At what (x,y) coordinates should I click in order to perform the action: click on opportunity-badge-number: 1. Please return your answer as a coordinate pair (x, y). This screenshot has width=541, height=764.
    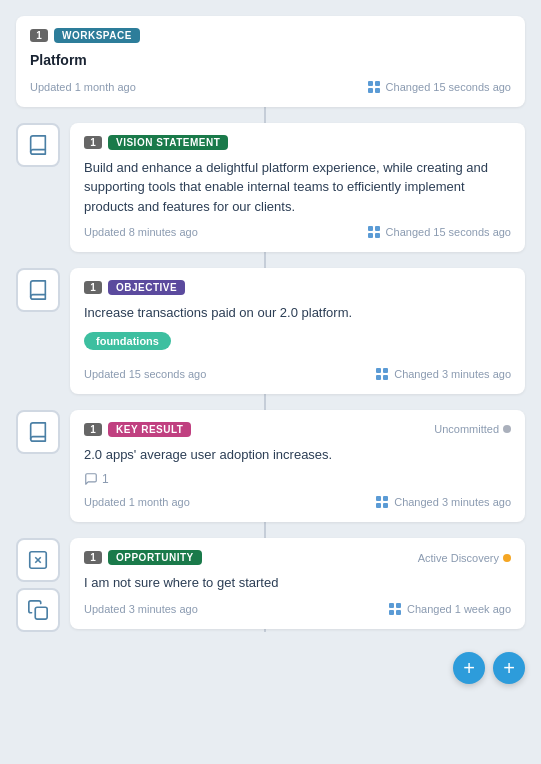
    Looking at the image, I should click on (93, 558).